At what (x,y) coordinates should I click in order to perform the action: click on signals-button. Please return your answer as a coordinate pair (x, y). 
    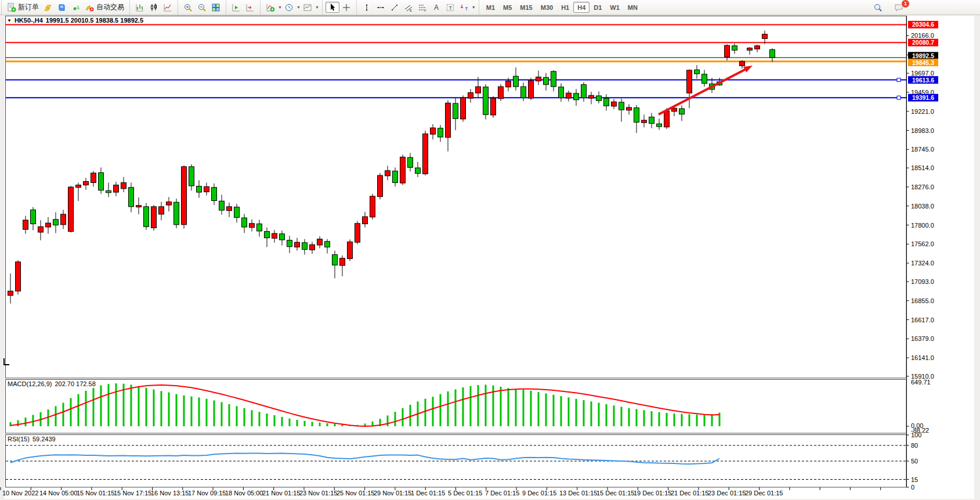
    Looking at the image, I should click on (76, 7).